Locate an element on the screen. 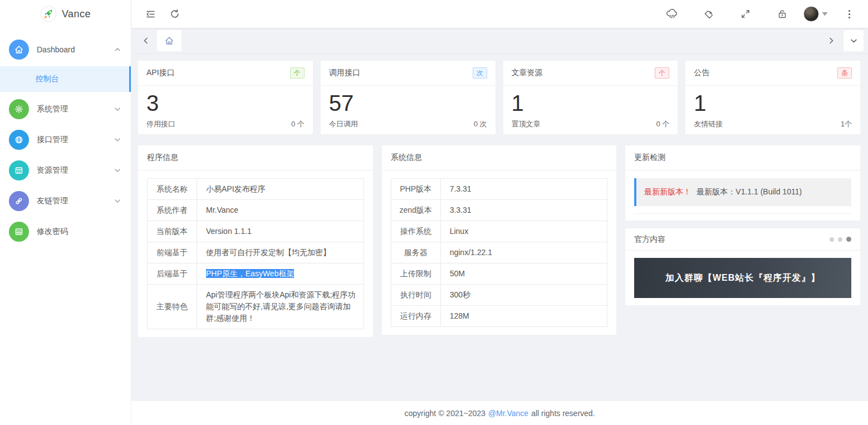  stat-title: 调用接口 is located at coordinates (345, 73).